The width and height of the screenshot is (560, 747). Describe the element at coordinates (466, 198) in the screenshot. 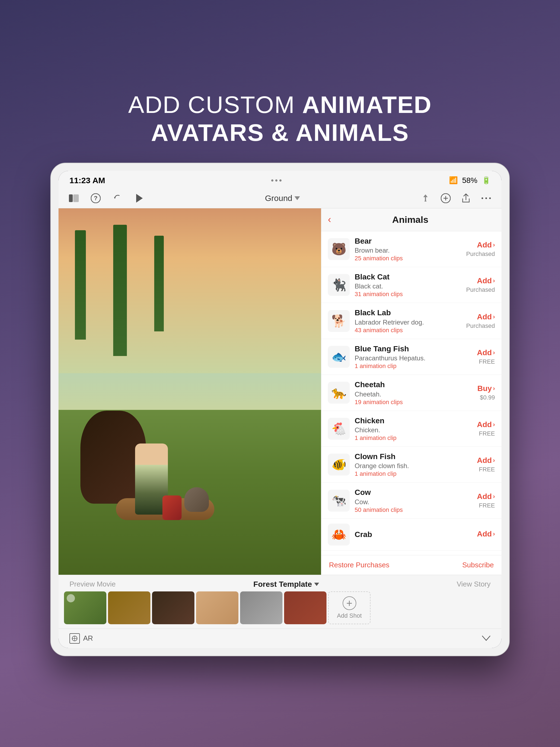

I see `share-icon` at that location.